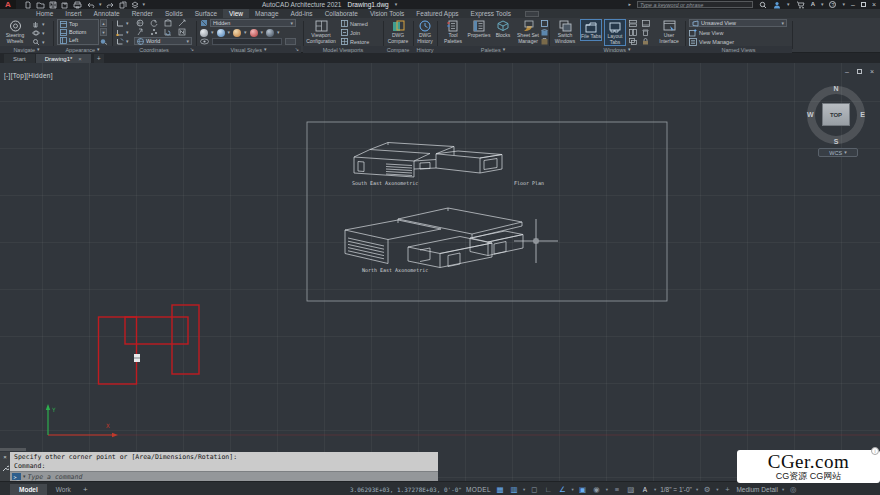 The image size is (880, 495). What do you see at coordinates (597, 489) in the screenshot?
I see `object-snap-tracking-icon: ◉` at bounding box center [597, 489].